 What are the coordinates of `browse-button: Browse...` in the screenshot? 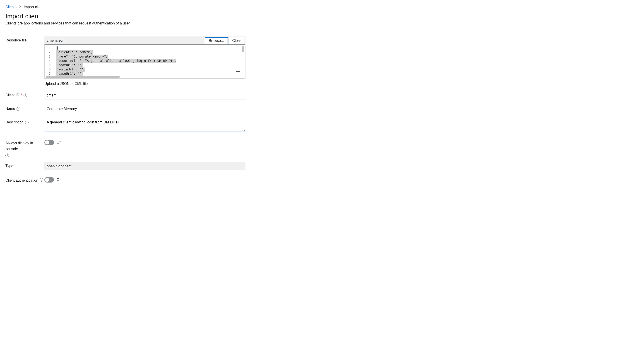 It's located at (216, 41).